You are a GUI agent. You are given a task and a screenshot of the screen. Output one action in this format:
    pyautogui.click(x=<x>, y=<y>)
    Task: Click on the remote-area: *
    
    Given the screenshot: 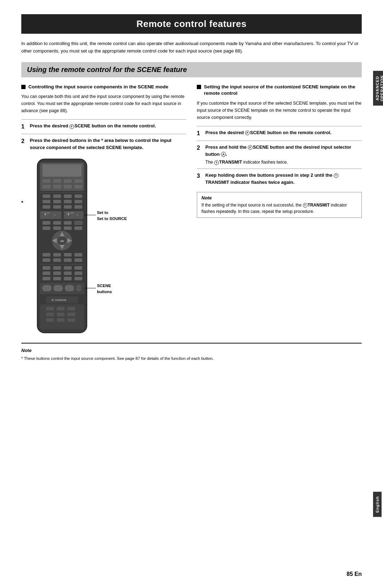 What is the action you would take?
    pyautogui.click(x=104, y=246)
    